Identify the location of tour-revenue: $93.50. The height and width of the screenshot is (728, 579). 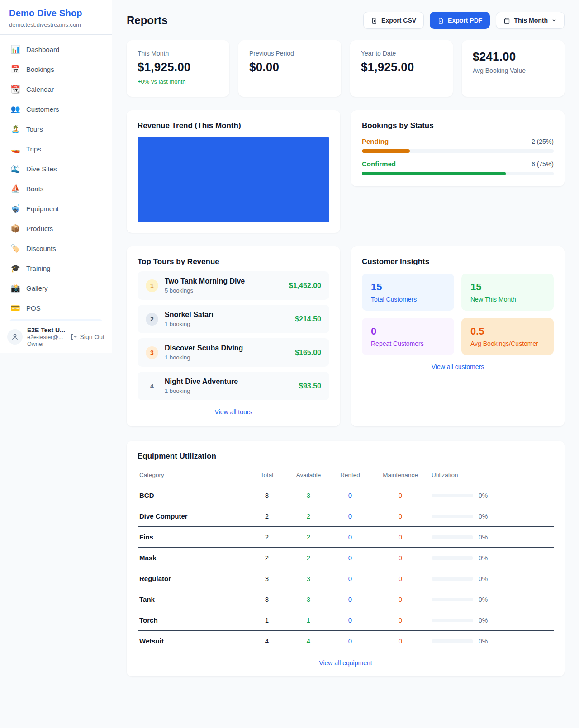
(310, 386).